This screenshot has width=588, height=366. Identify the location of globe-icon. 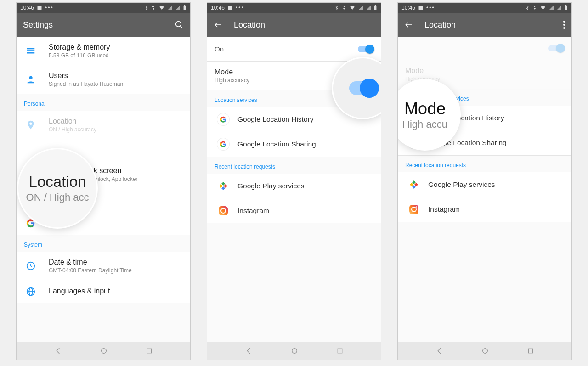
(31, 292).